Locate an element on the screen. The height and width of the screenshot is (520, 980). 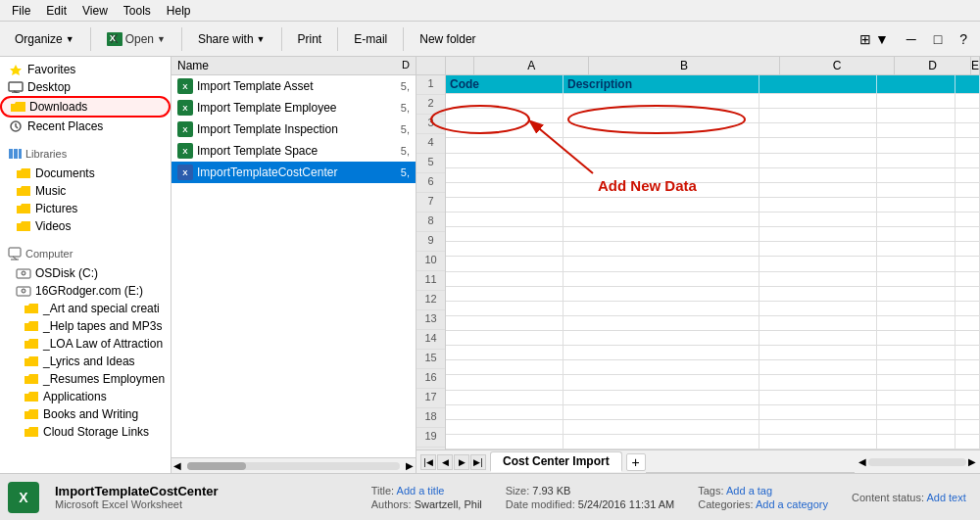
cell-A15 is located at coordinates (505, 294).